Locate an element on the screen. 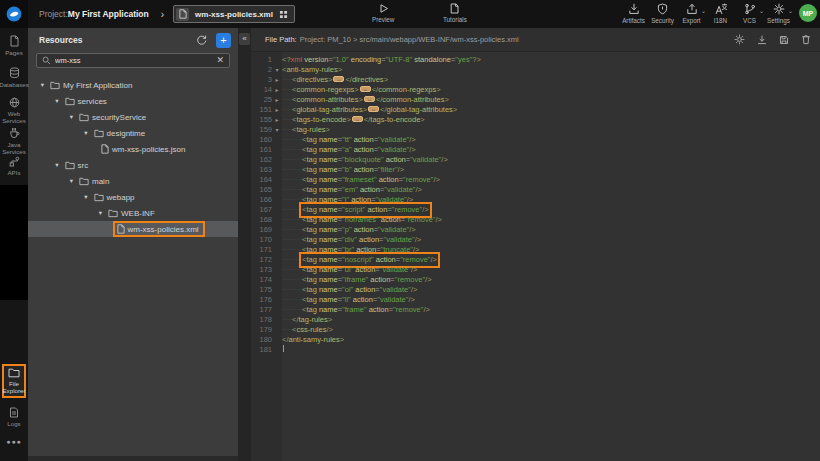 This screenshot has width=820, height=461. code-line-171: 171········<tag name="br" action="trunca… is located at coordinates (536, 250).